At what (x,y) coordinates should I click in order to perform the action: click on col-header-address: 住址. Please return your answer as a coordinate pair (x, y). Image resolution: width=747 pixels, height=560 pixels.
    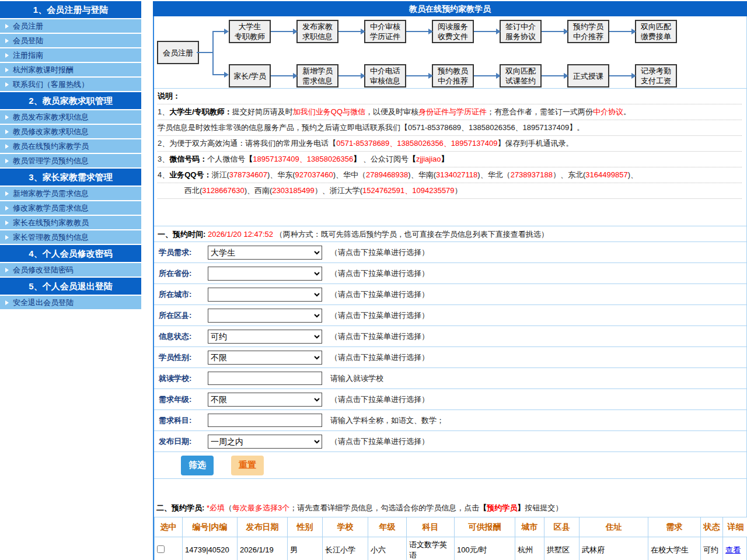
    Looking at the image, I should click on (614, 527).